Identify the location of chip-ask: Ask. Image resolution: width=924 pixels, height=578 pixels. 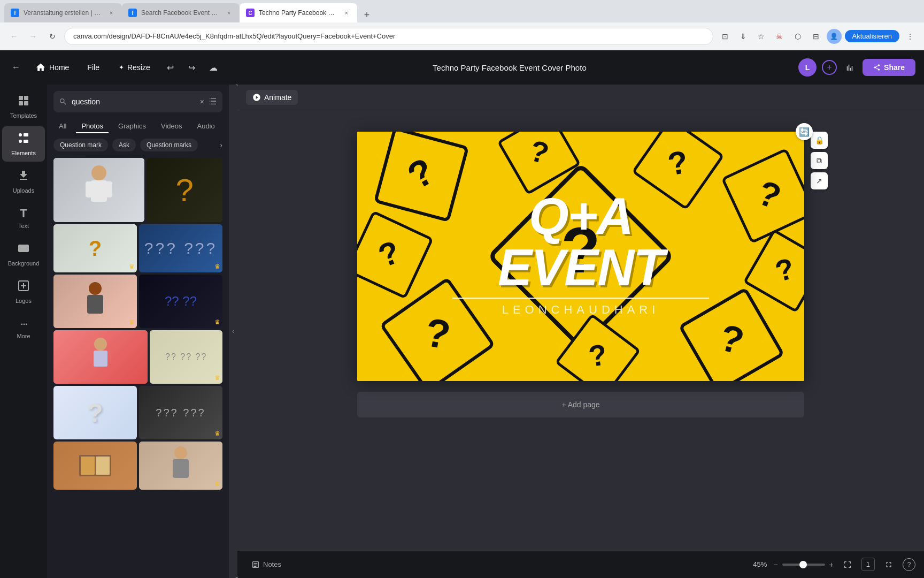
(124, 145).